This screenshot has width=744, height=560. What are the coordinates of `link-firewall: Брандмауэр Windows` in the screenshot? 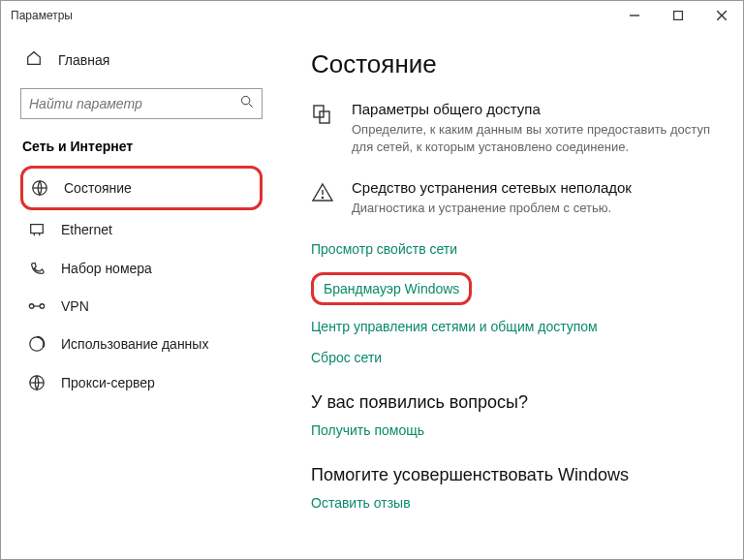 It's located at (391, 289).